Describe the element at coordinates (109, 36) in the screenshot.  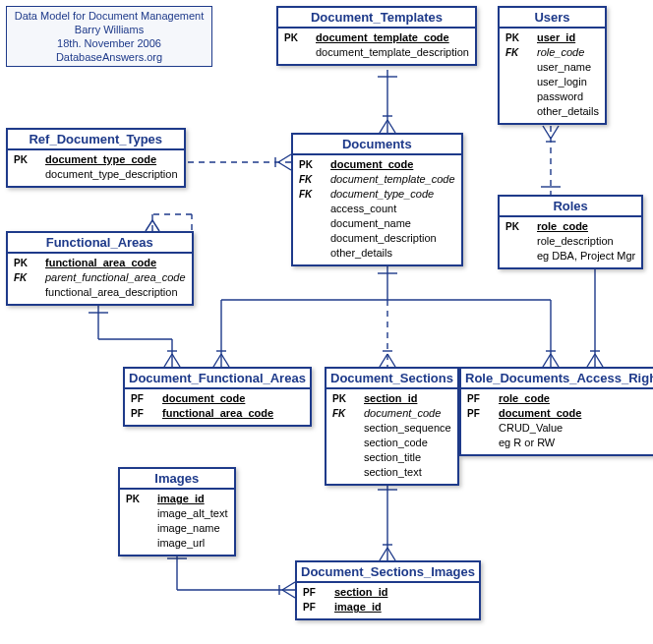
I see `diagram-info: Data Model for Document Management Barry…` at that location.